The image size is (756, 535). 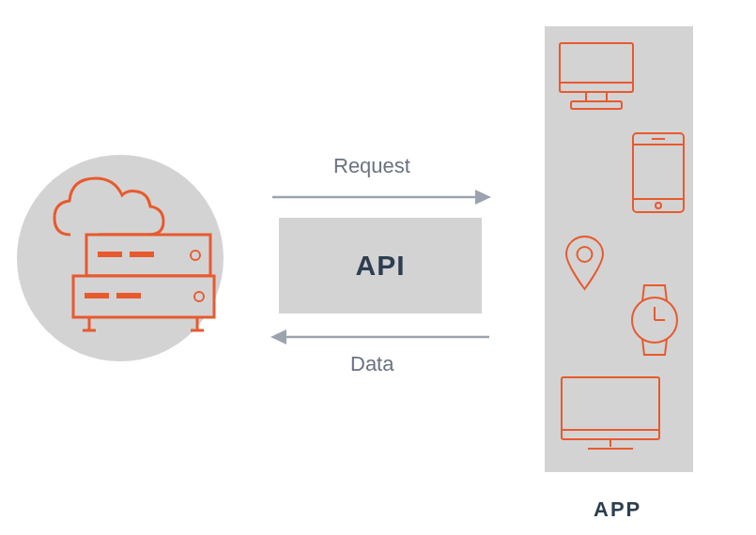 I want to click on smartwatch-icon, so click(x=655, y=320).